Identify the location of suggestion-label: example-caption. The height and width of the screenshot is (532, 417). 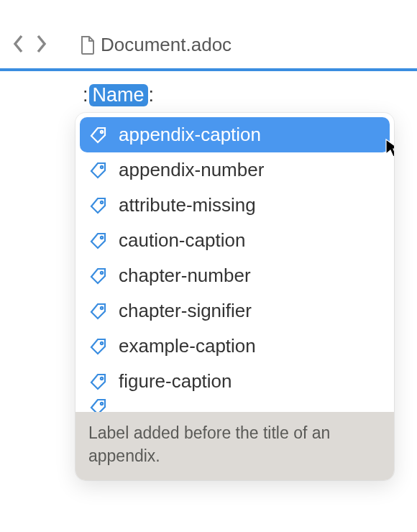
(187, 347).